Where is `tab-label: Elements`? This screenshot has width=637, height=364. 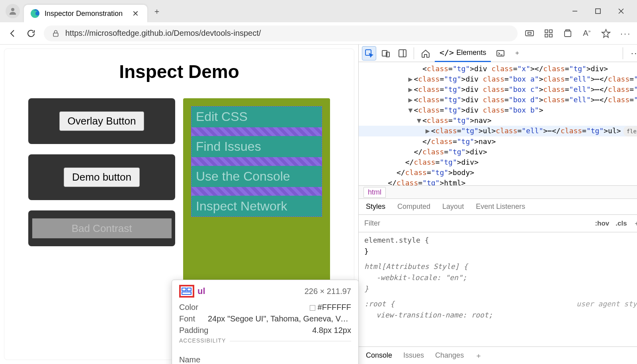 tab-label: Elements is located at coordinates (471, 53).